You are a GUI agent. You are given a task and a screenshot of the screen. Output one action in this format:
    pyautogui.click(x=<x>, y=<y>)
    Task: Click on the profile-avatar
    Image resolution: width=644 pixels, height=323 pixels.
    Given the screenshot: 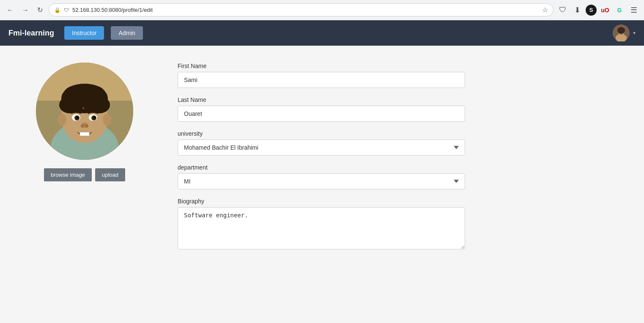 What is the action you would take?
    pyautogui.click(x=85, y=111)
    